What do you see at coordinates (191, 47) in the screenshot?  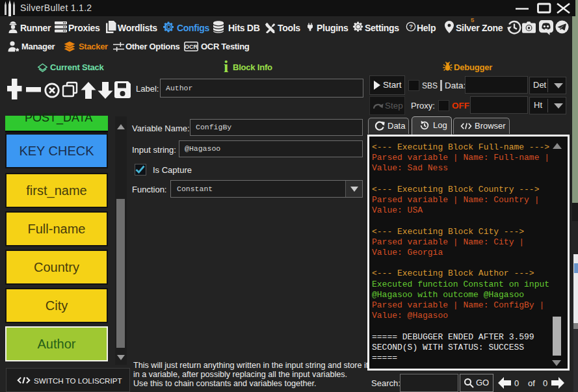 I see `svg-text: OCR` at bounding box center [191, 47].